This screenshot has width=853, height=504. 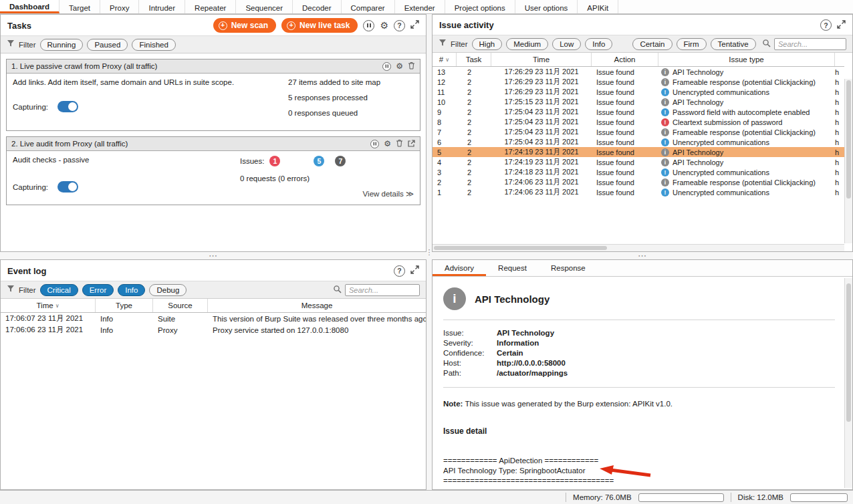 What do you see at coordinates (761, 497) in the screenshot?
I see `disk-usage-label: Disk: 12.0MB` at bounding box center [761, 497].